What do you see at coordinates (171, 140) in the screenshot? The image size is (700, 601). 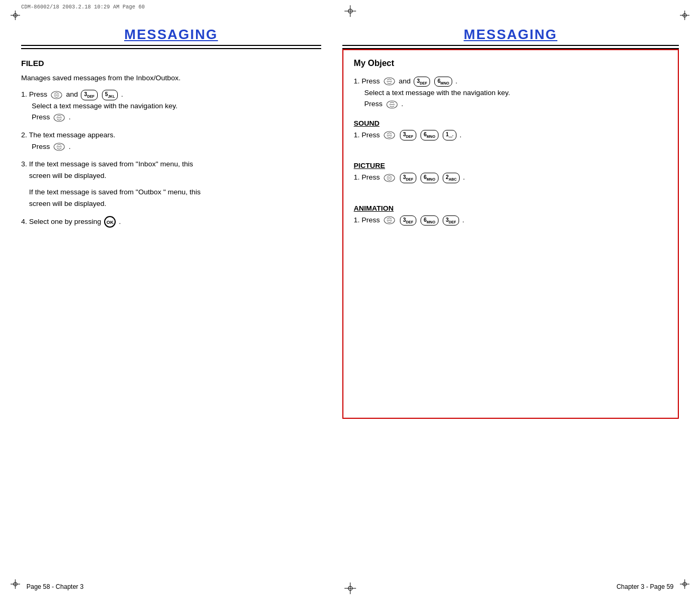 I see `left-step-2: 2. The text message appears. Press .` at bounding box center [171, 140].